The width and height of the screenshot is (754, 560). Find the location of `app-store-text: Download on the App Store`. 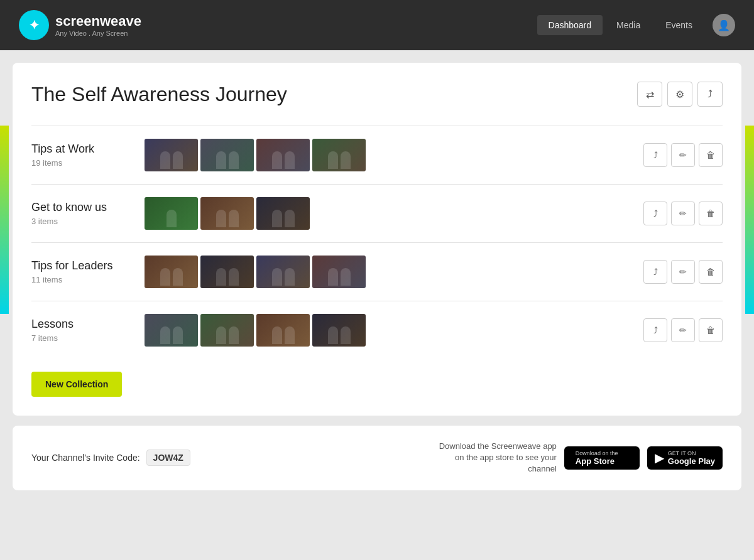

app-store-text: Download on the App Store is located at coordinates (597, 458).